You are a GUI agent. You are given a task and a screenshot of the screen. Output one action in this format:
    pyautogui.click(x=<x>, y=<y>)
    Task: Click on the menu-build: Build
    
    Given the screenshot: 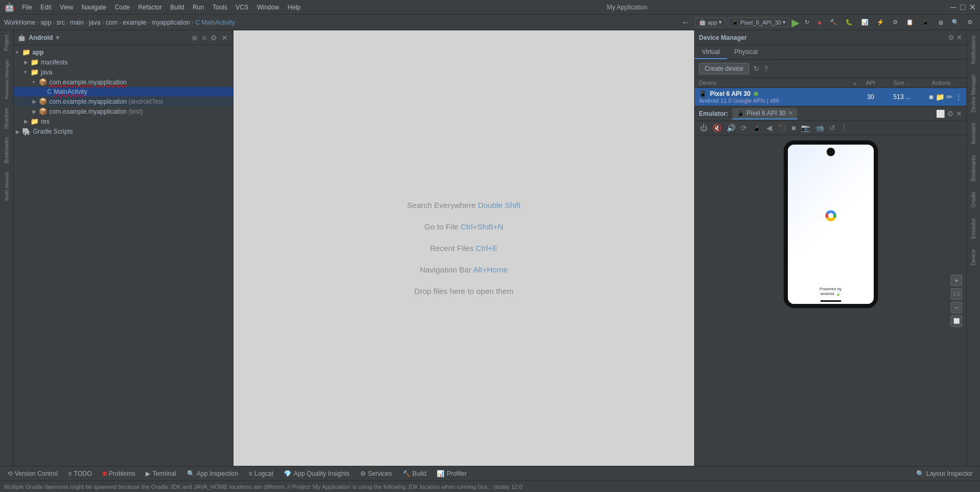 What is the action you would take?
    pyautogui.click(x=177, y=7)
    